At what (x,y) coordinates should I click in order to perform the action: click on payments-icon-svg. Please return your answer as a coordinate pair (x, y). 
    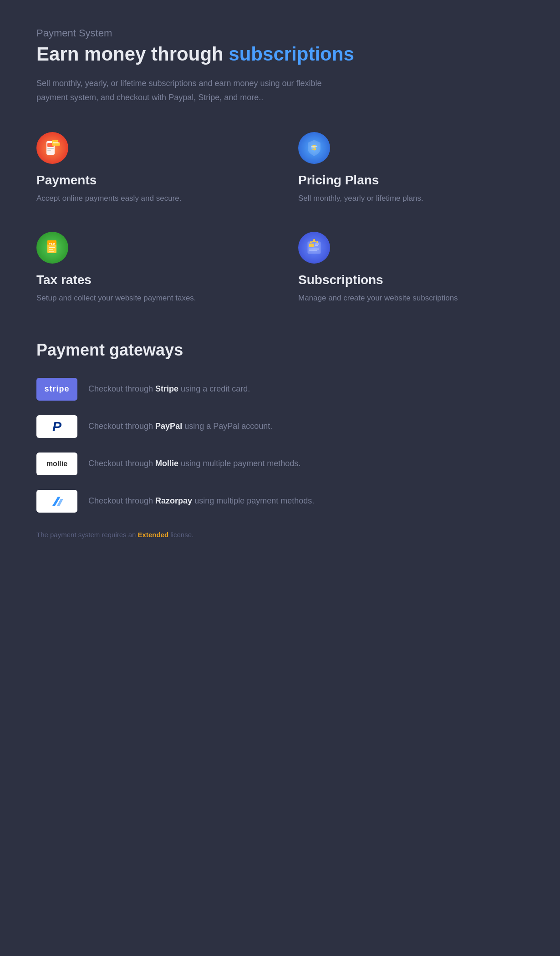
    Looking at the image, I should click on (52, 148).